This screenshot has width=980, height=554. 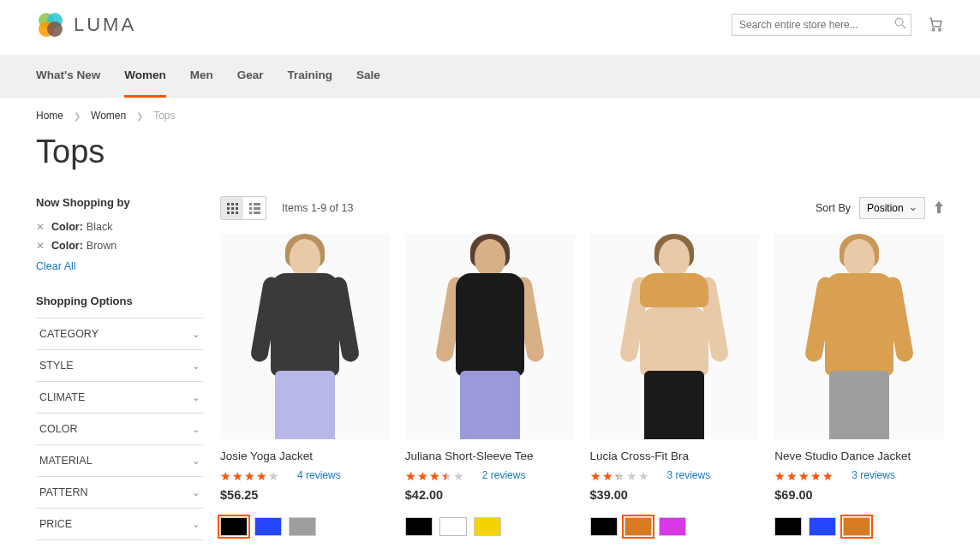 What do you see at coordinates (232, 208) in the screenshot?
I see `view-mode-grid` at bounding box center [232, 208].